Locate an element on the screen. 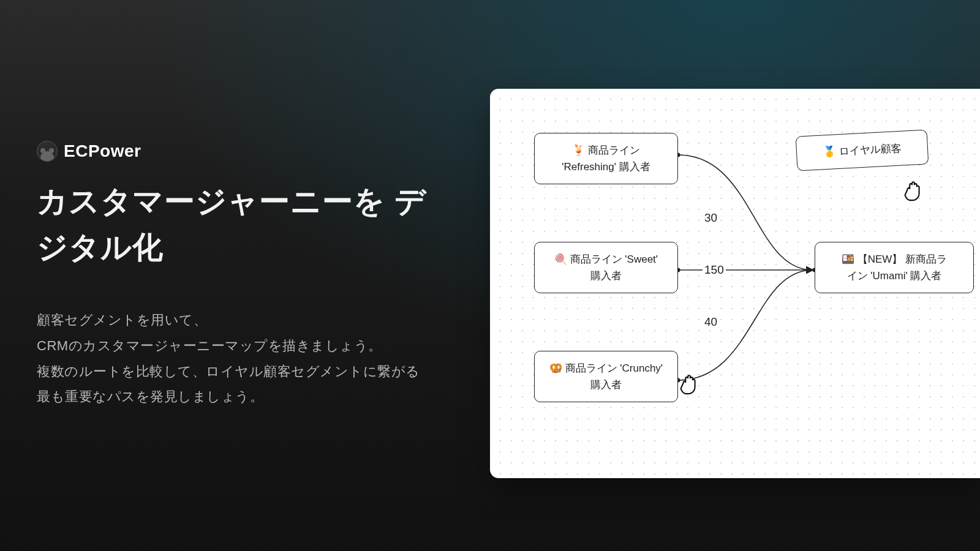  brand: ECPower is located at coordinates (239, 151).